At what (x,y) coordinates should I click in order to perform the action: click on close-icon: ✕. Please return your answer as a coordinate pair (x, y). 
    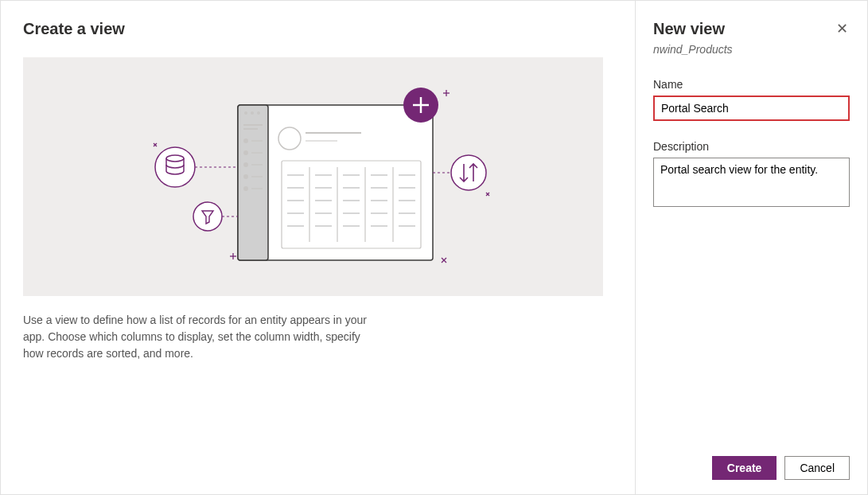
    Looking at the image, I should click on (842, 29).